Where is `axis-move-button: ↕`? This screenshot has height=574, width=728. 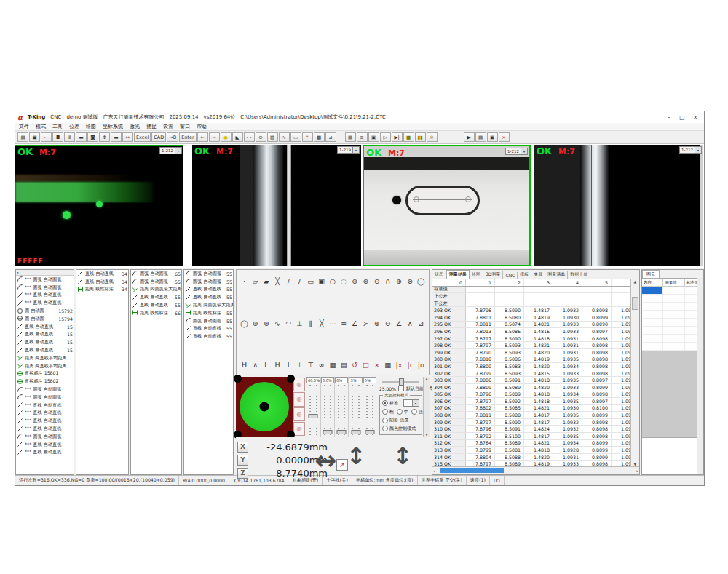
axis-move-button: ↕ is located at coordinates (105, 137).